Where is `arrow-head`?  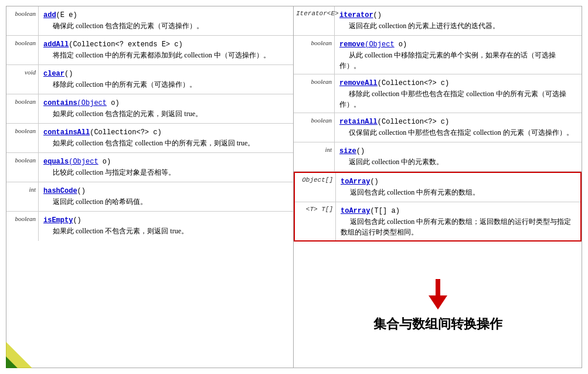 arrow-head is located at coordinates (438, 302).